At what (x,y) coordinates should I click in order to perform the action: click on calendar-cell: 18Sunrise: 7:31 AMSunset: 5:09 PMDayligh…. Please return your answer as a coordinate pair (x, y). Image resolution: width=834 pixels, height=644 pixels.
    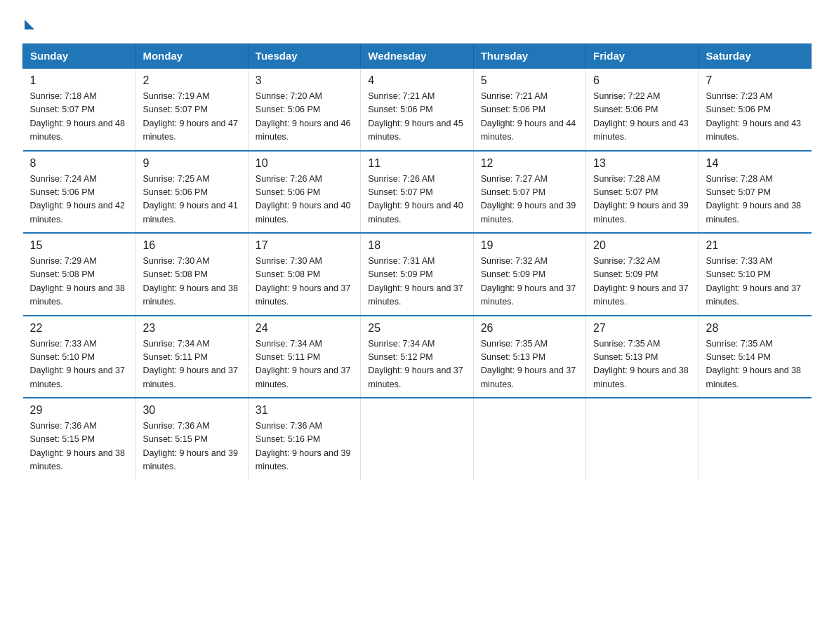
    Looking at the image, I should click on (417, 274).